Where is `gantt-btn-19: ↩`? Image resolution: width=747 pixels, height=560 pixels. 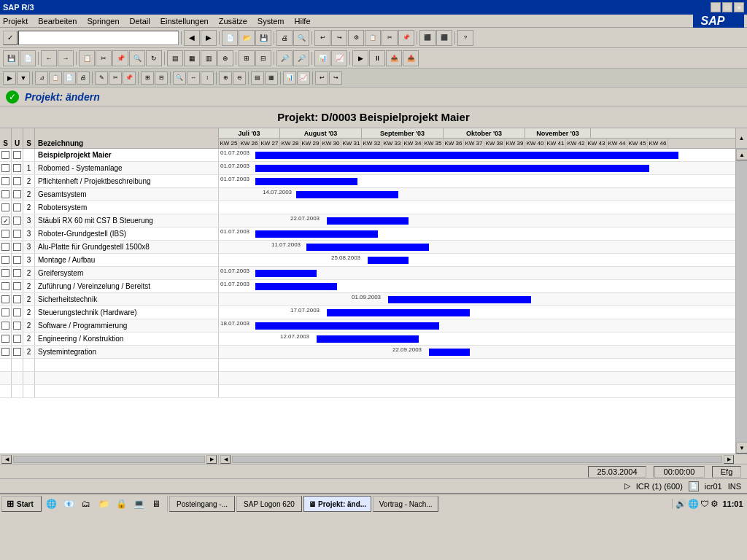
gantt-btn-19: ↩ is located at coordinates (322, 78).